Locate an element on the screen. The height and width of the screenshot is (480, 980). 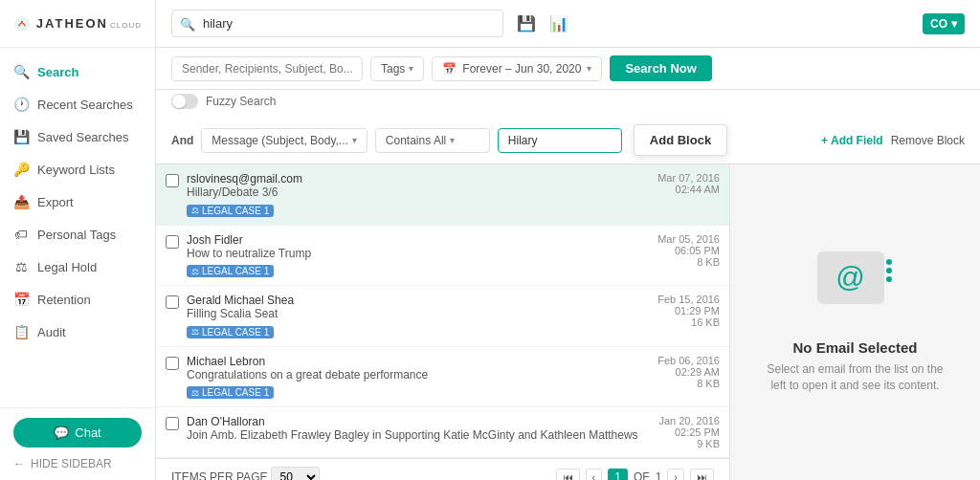
email-date: Feb 15, 2016 is located at coordinates (686, 299).